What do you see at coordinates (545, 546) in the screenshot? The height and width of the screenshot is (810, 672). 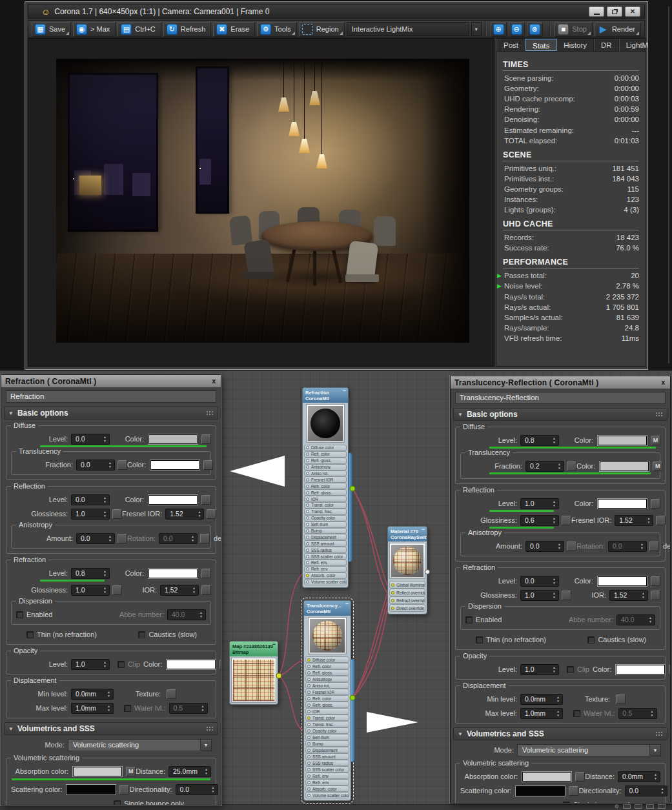 I see `aniso-amount-spinner: 0.0` at bounding box center [545, 546].